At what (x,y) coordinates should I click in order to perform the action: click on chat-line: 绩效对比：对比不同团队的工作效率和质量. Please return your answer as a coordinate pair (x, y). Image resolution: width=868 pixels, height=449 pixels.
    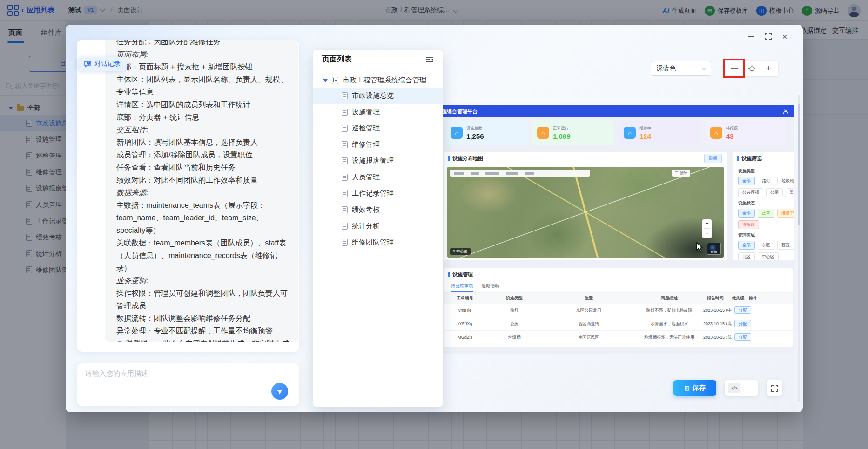
    Looking at the image, I should click on (203, 180).